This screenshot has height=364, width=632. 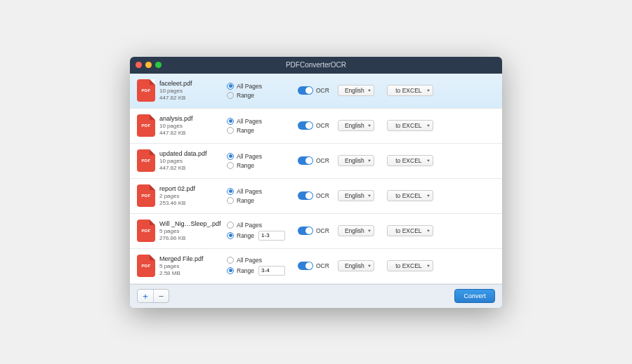 What do you see at coordinates (145, 296) in the screenshot?
I see `add-file-button: +` at bounding box center [145, 296].